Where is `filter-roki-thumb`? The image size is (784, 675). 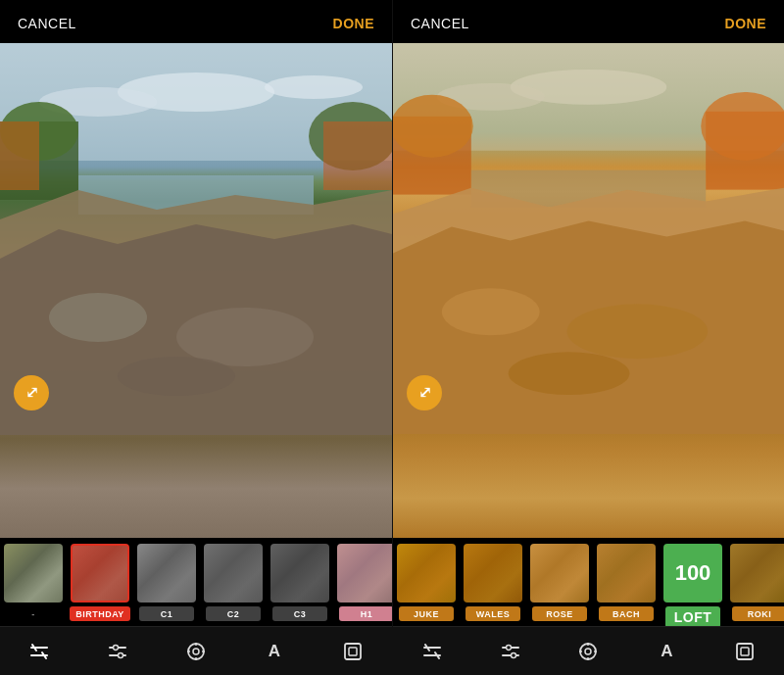
filter-roki-thumb is located at coordinates (757, 573).